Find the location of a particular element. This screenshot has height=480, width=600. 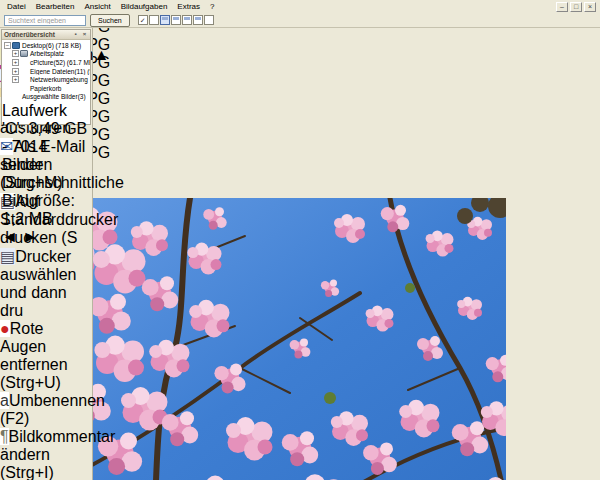

select-none-icon is located at coordinates (154, 20).